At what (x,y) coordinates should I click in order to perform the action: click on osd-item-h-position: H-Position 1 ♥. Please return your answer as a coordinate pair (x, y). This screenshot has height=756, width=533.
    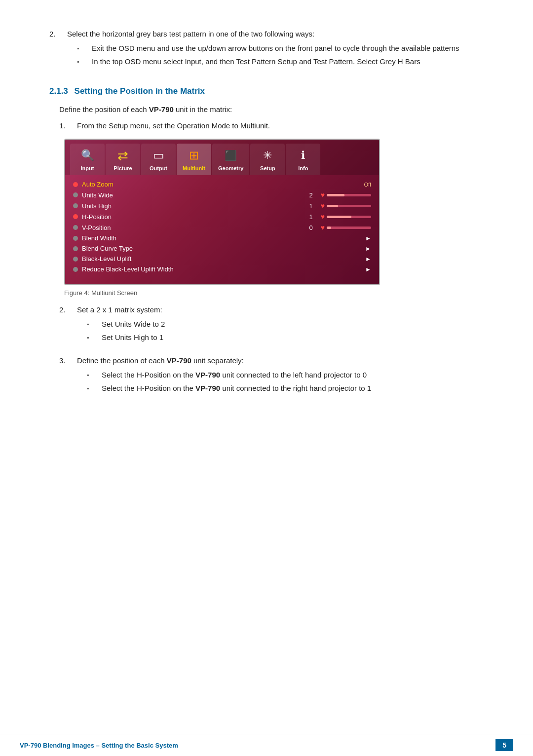
    Looking at the image, I should click on (222, 217).